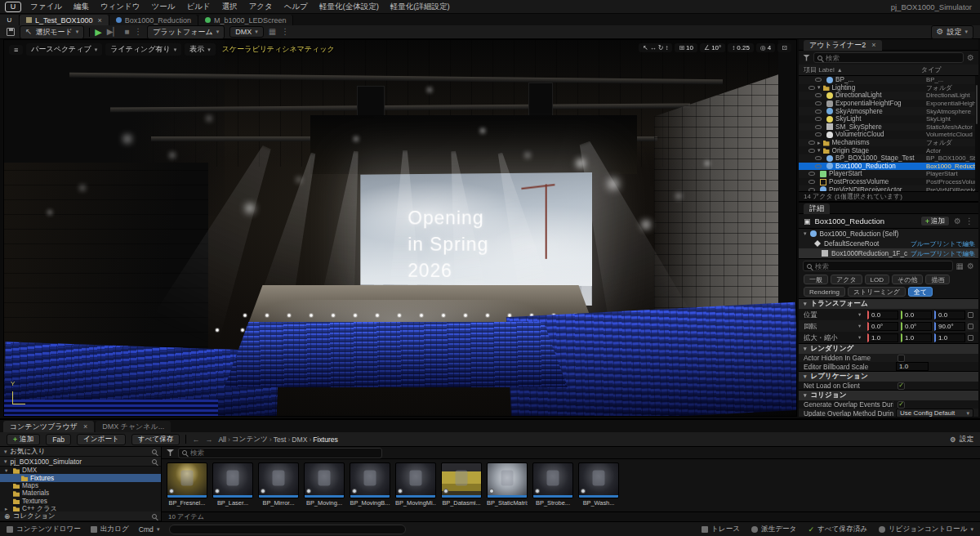  Describe the element at coordinates (209, 440) in the screenshot. I see `forward-arrow-icon: →` at that location.